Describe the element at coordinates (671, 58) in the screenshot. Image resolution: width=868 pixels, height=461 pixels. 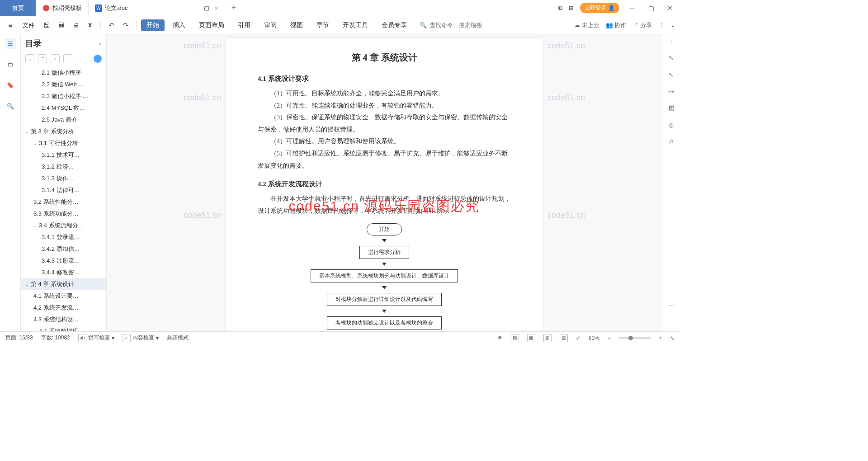
I see `pen-icon: ✎` at that location.